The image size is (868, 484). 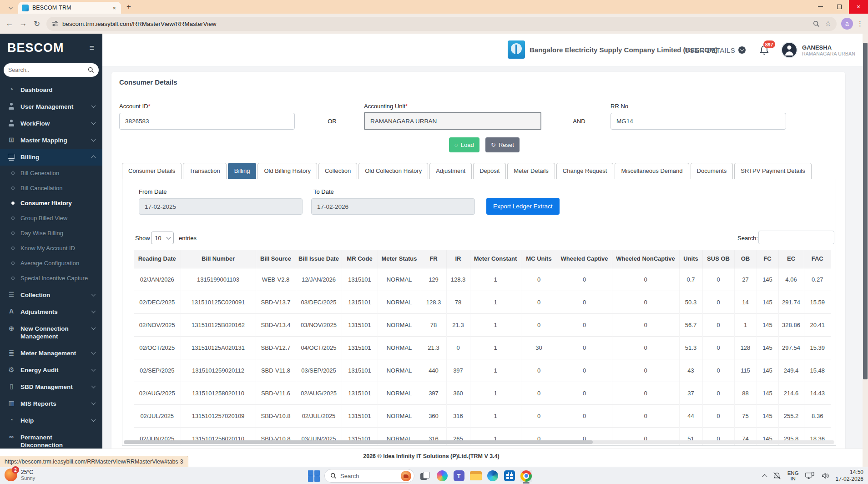 I want to click on accounting-unit-input, so click(x=453, y=121).